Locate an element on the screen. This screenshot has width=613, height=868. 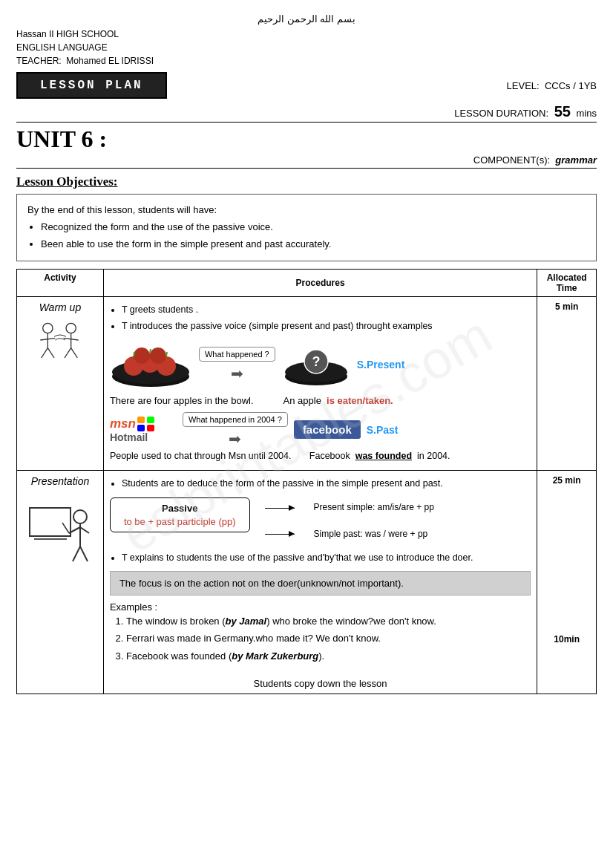
level-value: CCCs / 1YB is located at coordinates (571, 86).